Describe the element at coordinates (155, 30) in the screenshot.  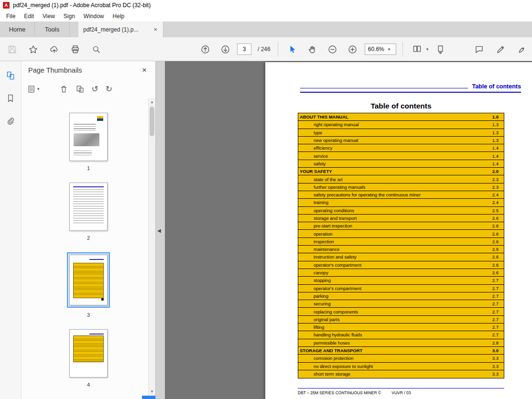
I see `close-tab-icon: ×` at that location.